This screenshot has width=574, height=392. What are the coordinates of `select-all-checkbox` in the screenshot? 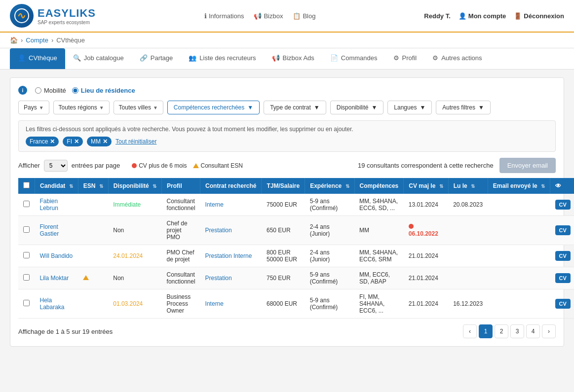 It's located at (27, 185).